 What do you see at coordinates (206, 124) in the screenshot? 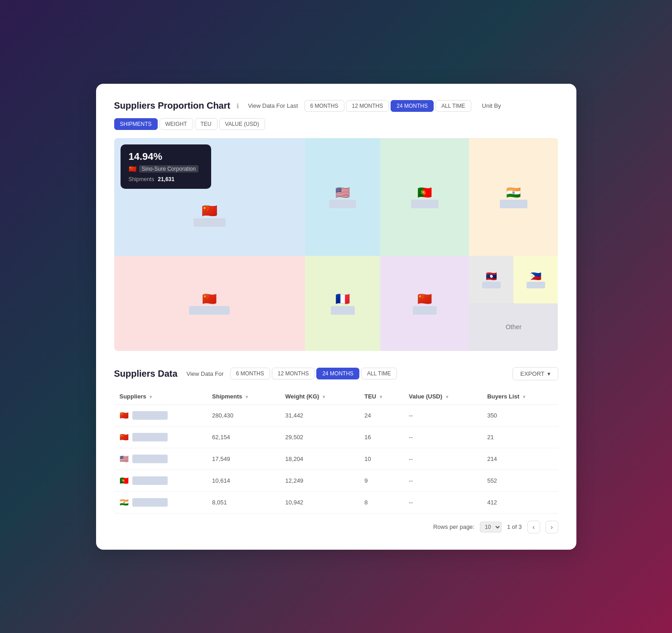
I see `chart-btn-teu: TEU` at bounding box center [206, 124].